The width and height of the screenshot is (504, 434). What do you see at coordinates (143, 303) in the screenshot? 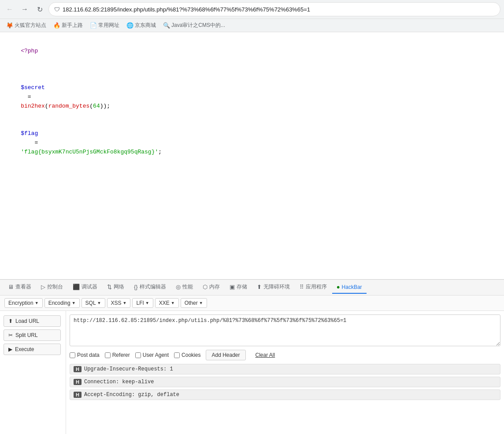
I see `lfi-menu: LFI ▼` at bounding box center [143, 303].